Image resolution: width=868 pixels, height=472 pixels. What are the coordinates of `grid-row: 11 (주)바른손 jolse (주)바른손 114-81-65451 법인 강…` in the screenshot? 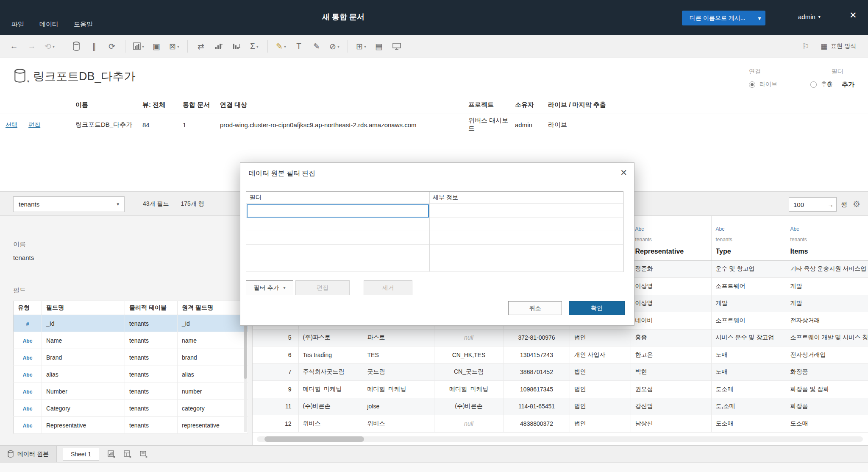 It's located at (560, 406).